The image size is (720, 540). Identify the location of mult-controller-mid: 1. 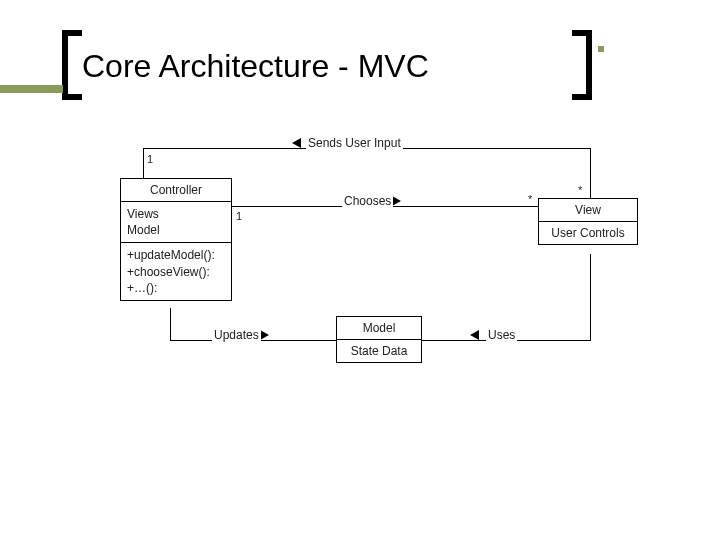
(239, 216).